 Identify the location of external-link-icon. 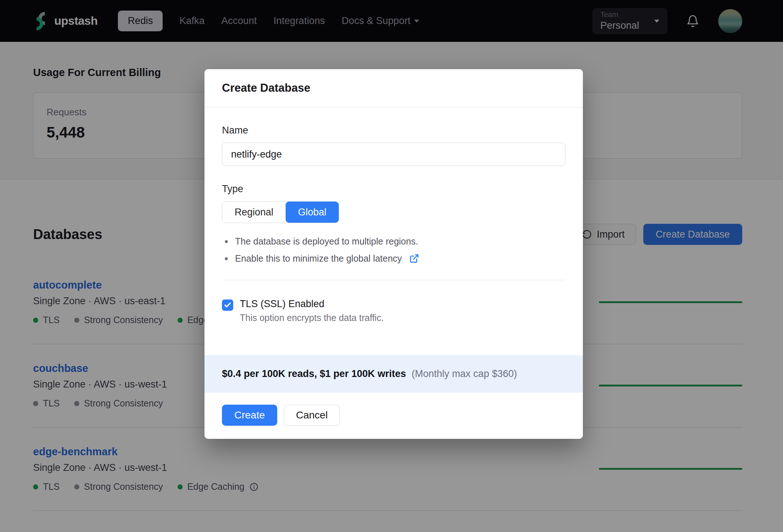
(414, 258).